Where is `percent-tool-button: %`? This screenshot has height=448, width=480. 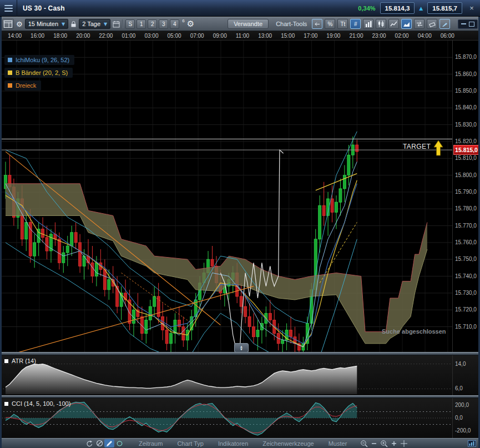
percent-tool-button: % is located at coordinates (330, 24).